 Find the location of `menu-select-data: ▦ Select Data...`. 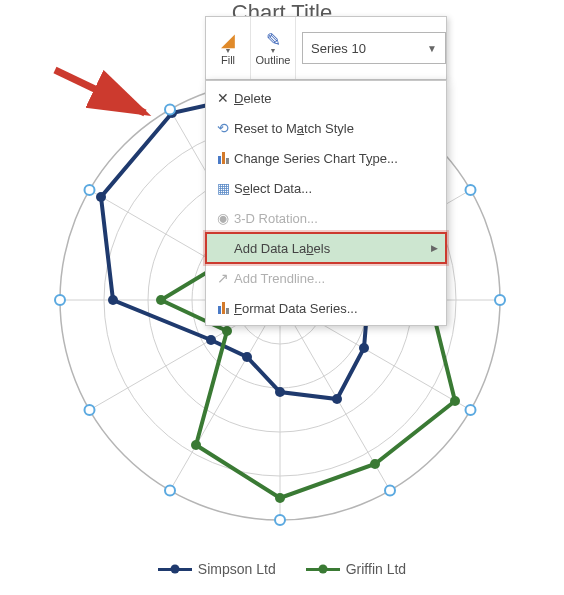

menu-select-data: ▦ Select Data... is located at coordinates (326, 188).